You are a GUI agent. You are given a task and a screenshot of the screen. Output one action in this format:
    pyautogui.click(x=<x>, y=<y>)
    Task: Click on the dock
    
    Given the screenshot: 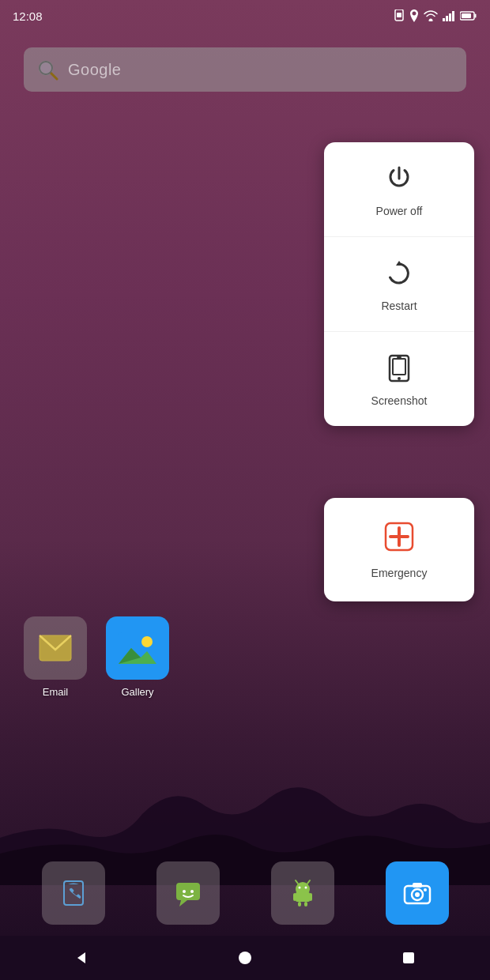 What is the action you would take?
    pyautogui.click(x=245, y=893)
    